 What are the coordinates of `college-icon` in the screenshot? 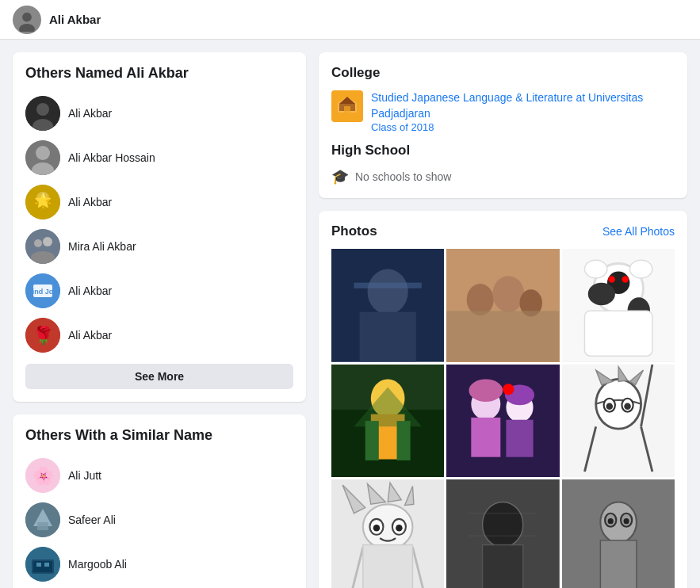 It's located at (347, 106).